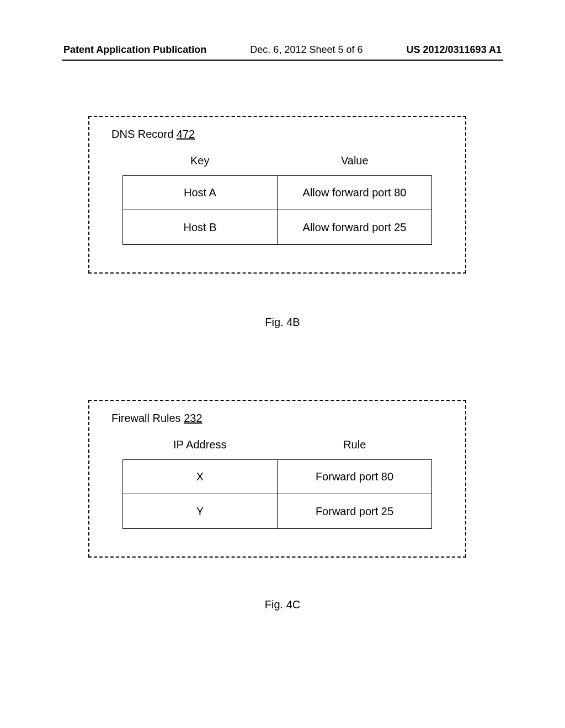 This screenshot has width=565, height=728. What do you see at coordinates (185, 134) in the screenshot?
I see `dns-record-title-number: 472` at bounding box center [185, 134].